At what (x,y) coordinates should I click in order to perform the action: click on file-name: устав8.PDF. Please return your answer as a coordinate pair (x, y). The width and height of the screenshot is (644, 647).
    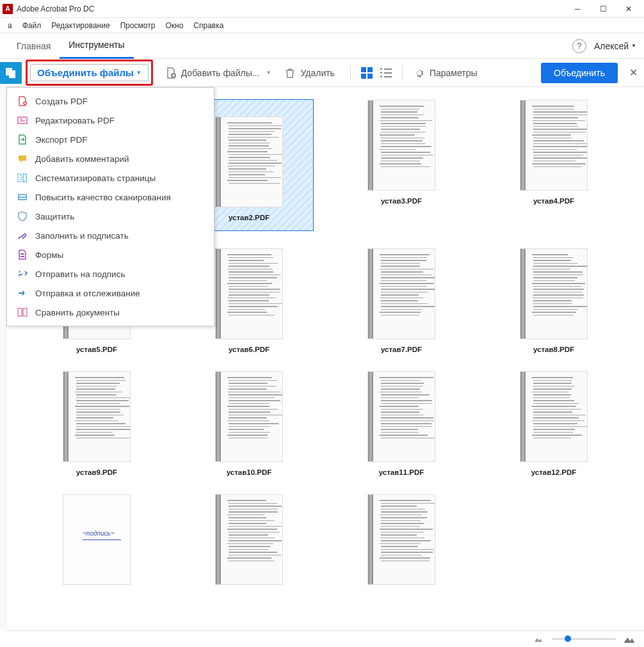
    Looking at the image, I should click on (554, 349).